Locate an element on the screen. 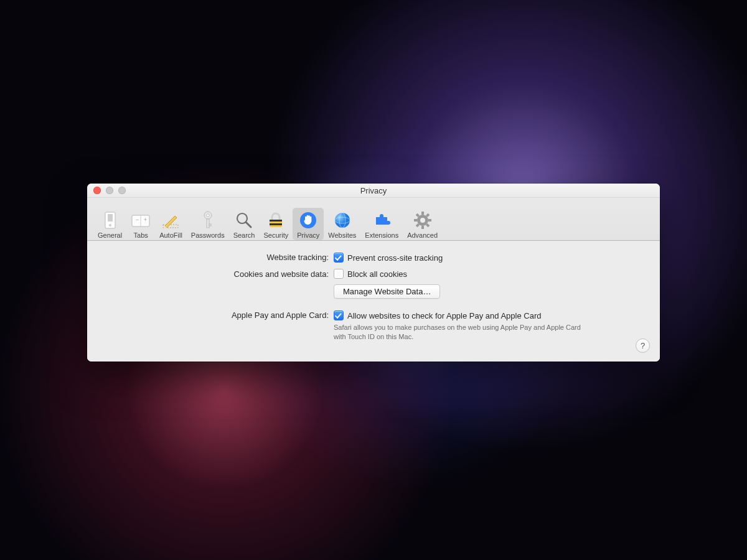  checkbox-label: Allow websites to check for Apple Pay an… is located at coordinates (444, 316).